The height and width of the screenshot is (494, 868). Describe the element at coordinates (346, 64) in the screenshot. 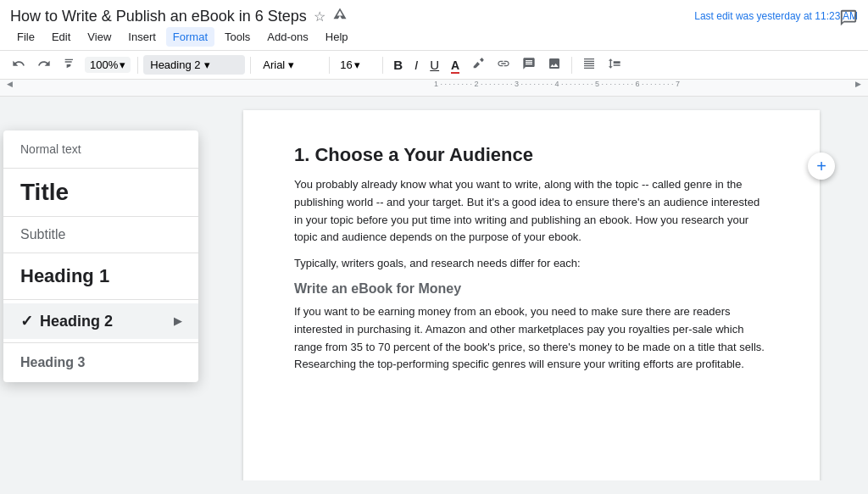

I see `font-size-value: 16` at that location.